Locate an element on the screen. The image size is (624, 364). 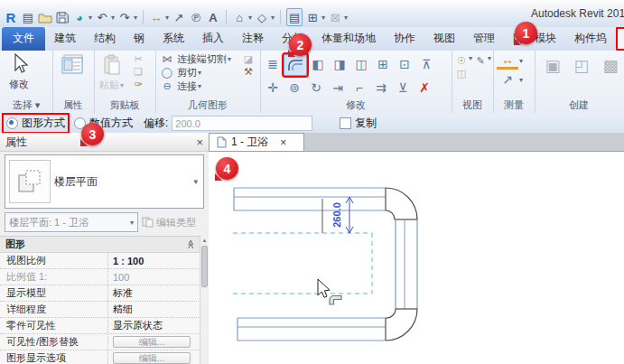
tab-massing-site: 体量和场地 is located at coordinates (349, 39).